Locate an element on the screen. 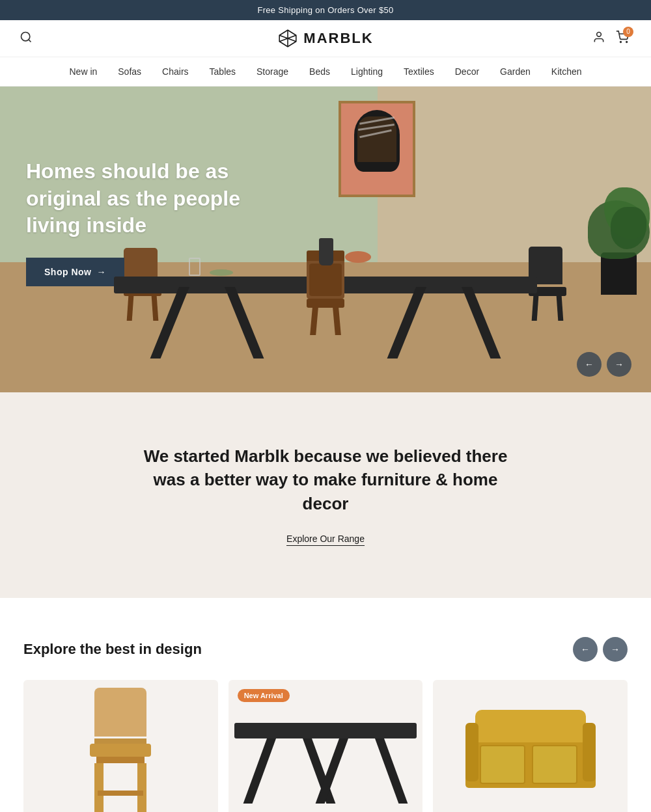  nav-item-tables: Tables is located at coordinates (223, 72).